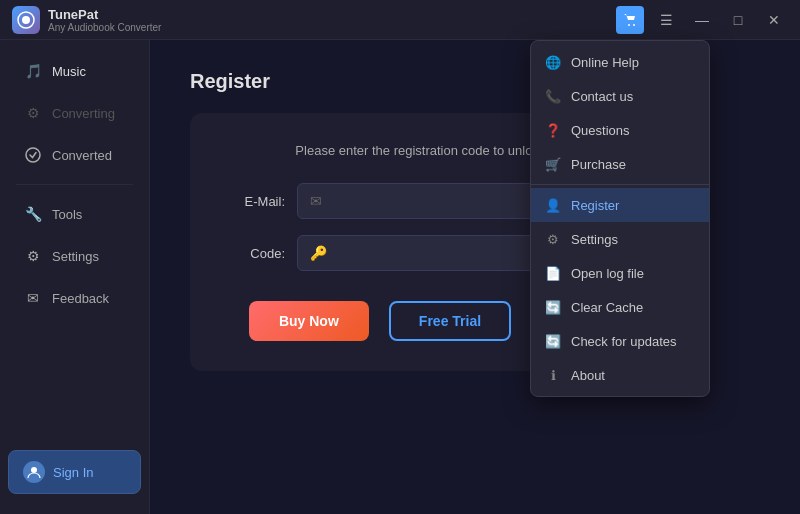 This screenshot has width=800, height=514. What do you see at coordinates (594, 240) in the screenshot?
I see `dropdown-item-label: Settings` at bounding box center [594, 240].